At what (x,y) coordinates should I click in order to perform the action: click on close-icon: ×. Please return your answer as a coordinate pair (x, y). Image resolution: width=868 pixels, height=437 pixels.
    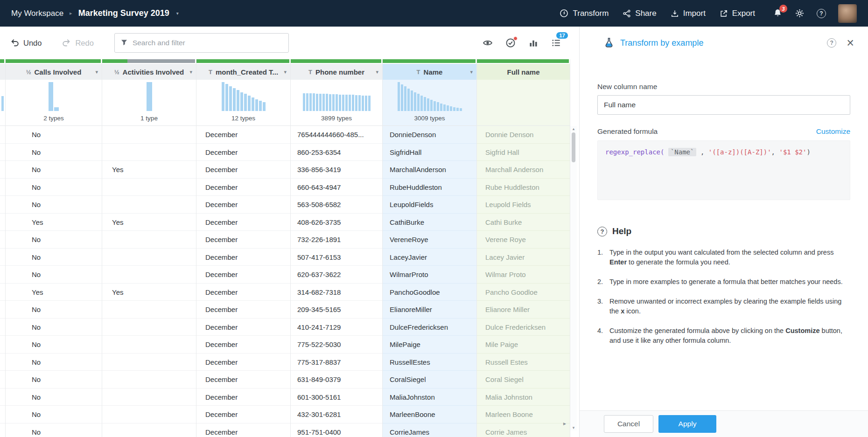
    Looking at the image, I should click on (850, 43).